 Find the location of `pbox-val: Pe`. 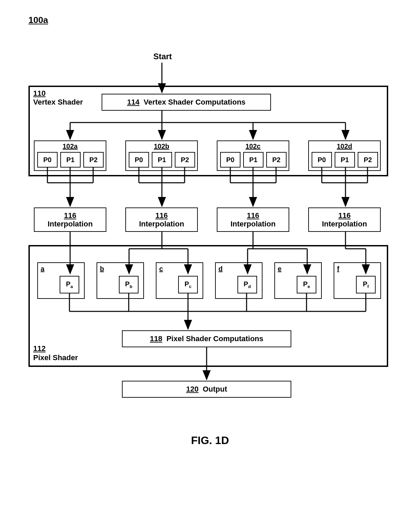

pbox-val: Pe is located at coordinates (307, 285).